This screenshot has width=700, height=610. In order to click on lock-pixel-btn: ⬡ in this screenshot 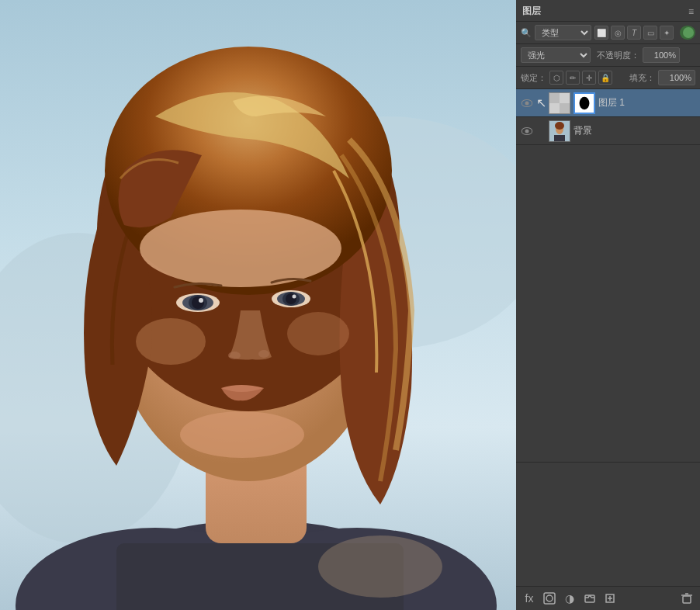, I will do `click(556, 78)`.